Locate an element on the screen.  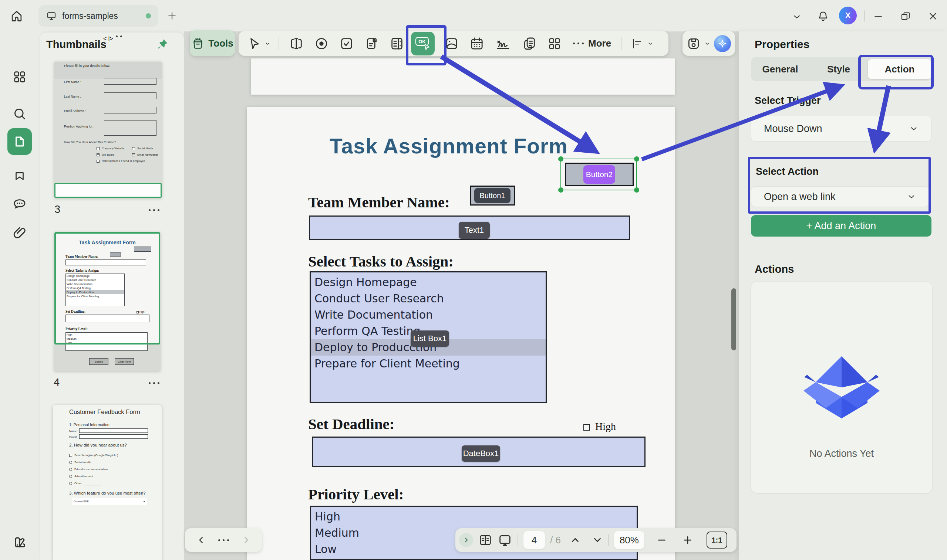
signature-field-tool-button is located at coordinates (503, 44).